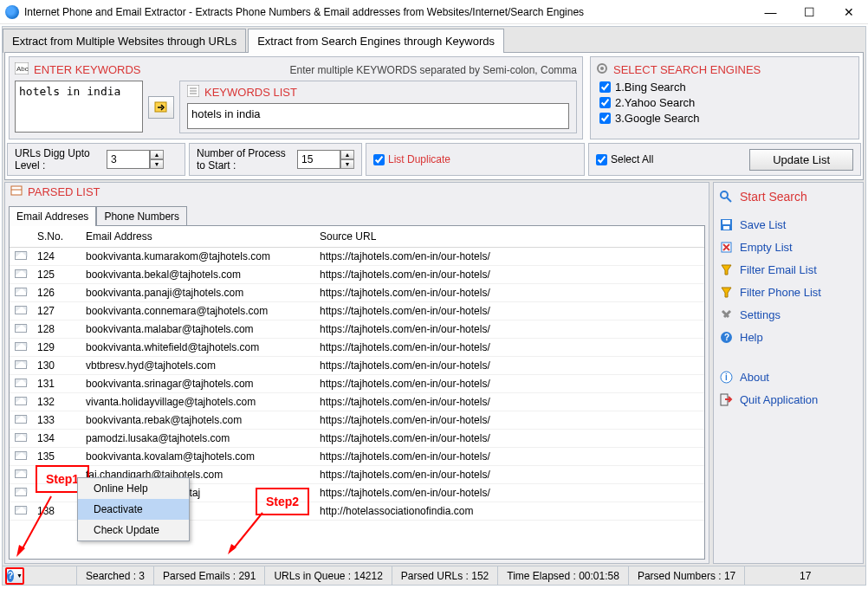  Describe the element at coordinates (244, 159) in the screenshot. I see `process-count-label: Number of Process to Start :` at that location.